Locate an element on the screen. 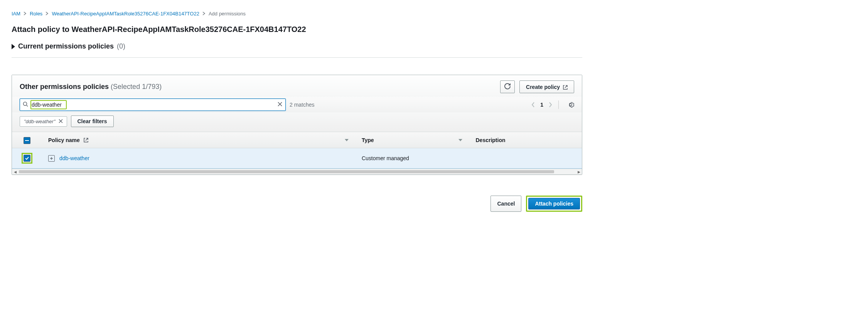 This screenshot has width=868, height=313. cancel-label: Cancel is located at coordinates (506, 204).